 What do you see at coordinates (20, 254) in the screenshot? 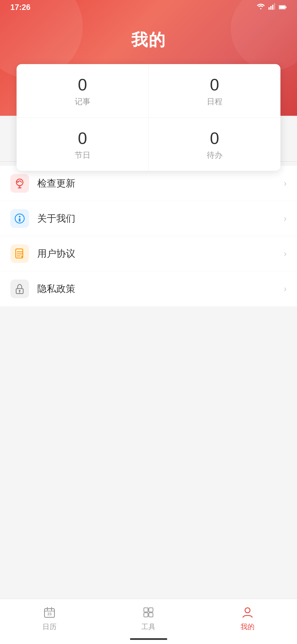
I see `agreement-icon` at bounding box center [20, 254].